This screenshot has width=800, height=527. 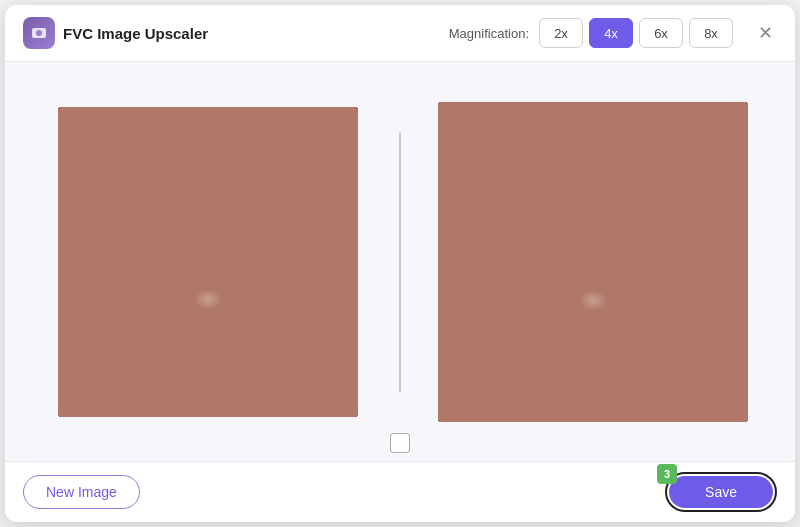 What do you see at coordinates (721, 492) in the screenshot?
I see `save-wrapper: 3 Save` at bounding box center [721, 492].